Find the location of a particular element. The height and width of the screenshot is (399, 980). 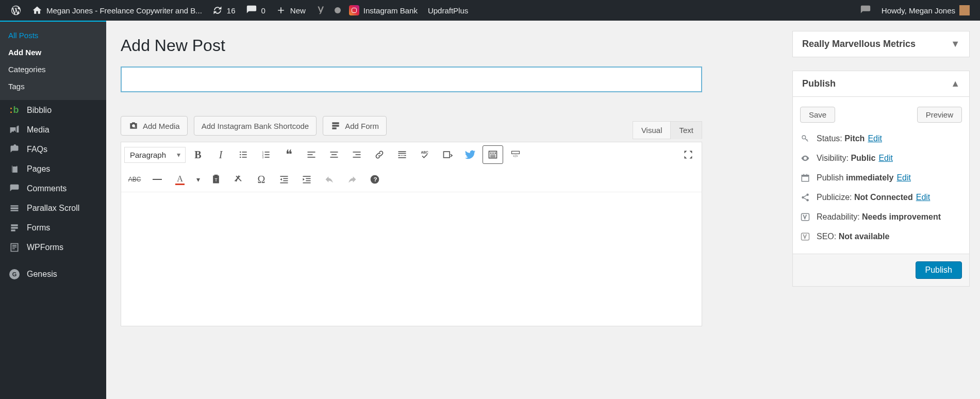

blockquote-button: ❝ is located at coordinates (289, 155).